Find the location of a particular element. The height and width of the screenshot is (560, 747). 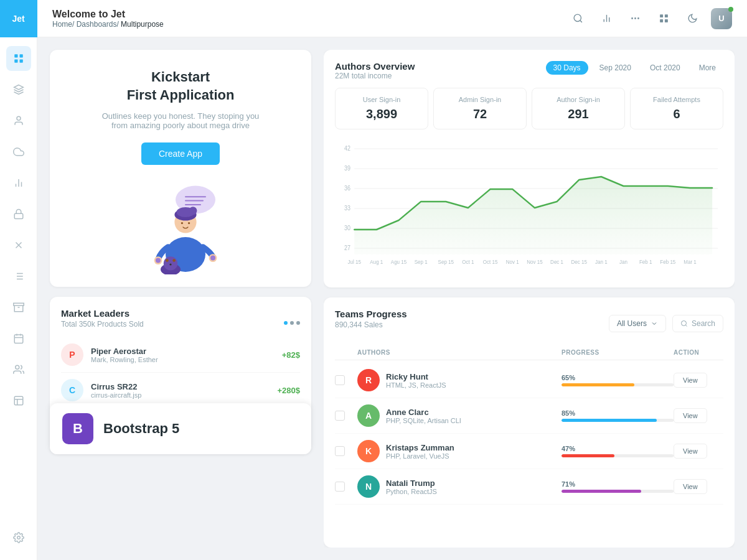

sidebar-item-layers is located at coordinates (19, 90).